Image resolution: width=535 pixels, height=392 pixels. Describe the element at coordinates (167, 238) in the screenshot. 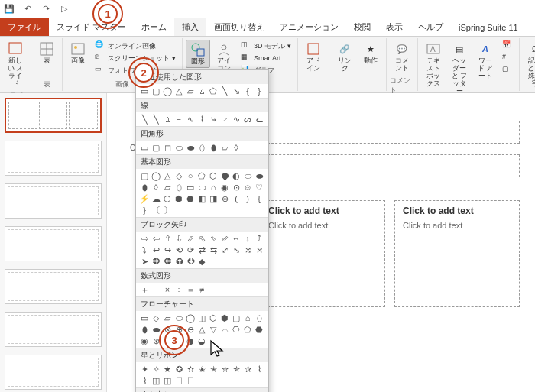

I see `shape-item: ⇧` at that location.